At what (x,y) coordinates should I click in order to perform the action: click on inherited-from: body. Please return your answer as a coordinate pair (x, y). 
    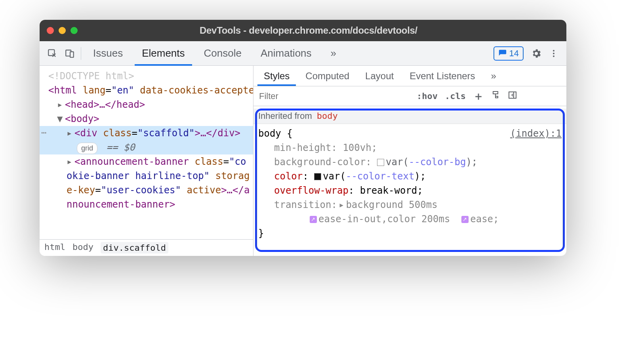
    Looking at the image, I should click on (327, 116).